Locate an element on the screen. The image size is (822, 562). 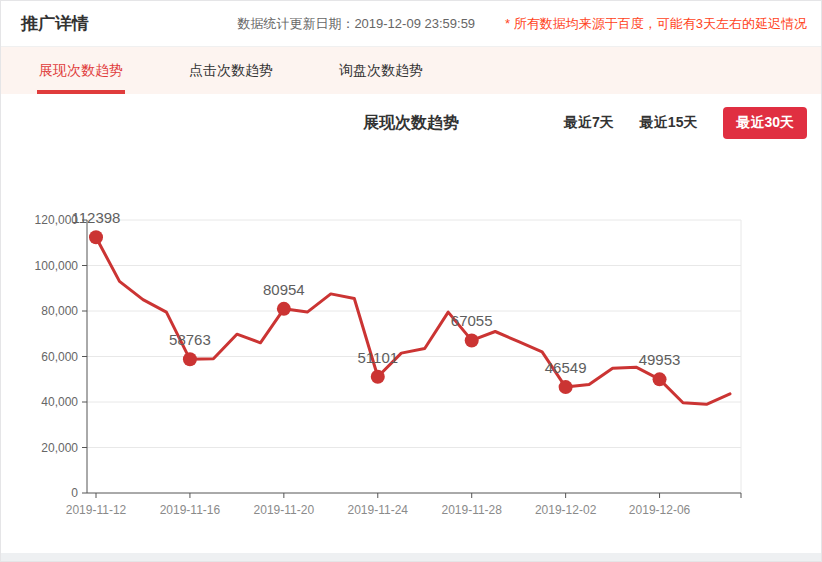
x-axis-label: 2019-11-12 is located at coordinates (96, 510).